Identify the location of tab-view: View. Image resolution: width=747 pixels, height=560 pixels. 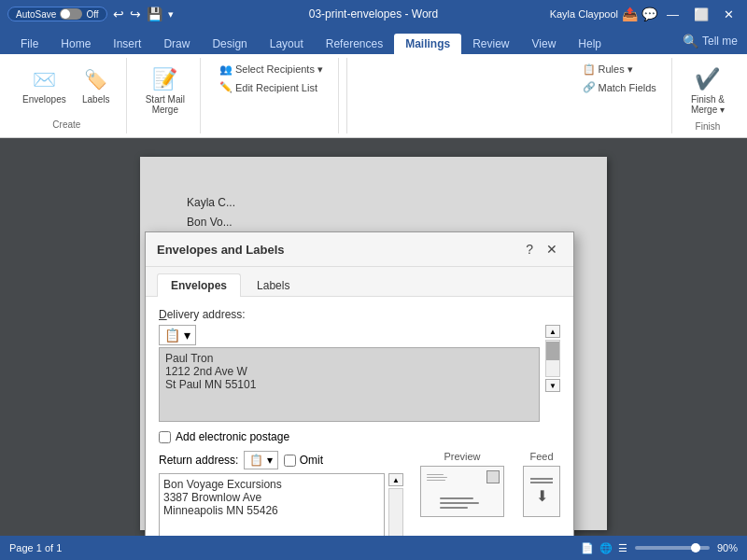
(544, 44).